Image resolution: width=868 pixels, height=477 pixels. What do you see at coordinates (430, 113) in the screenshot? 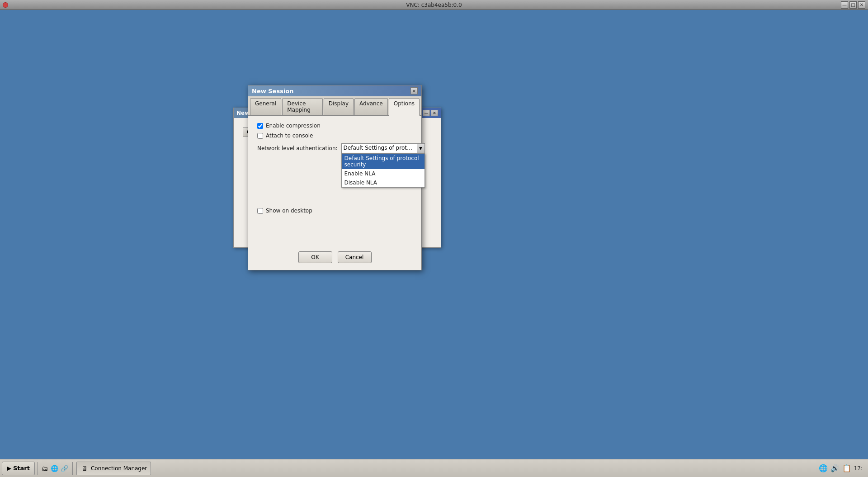
I see `bg-dialog-controls: — ✕` at bounding box center [430, 113].